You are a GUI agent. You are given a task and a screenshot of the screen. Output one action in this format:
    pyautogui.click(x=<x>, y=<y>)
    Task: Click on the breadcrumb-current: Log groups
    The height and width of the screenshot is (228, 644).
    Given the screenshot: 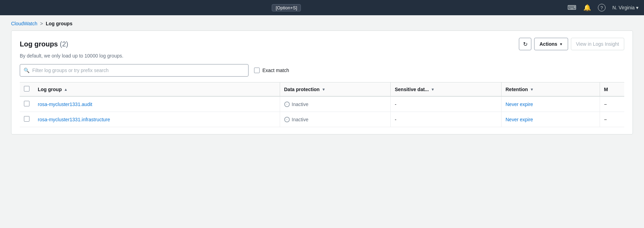 What is the action you would take?
    pyautogui.click(x=59, y=24)
    